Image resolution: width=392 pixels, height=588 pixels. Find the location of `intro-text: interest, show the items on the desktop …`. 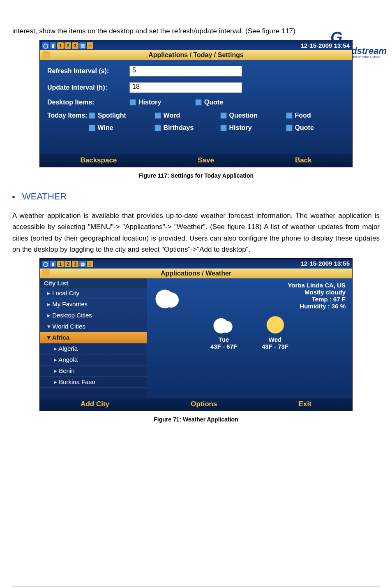

intro-text: interest, show the items on the desktop … is located at coordinates (196, 31).